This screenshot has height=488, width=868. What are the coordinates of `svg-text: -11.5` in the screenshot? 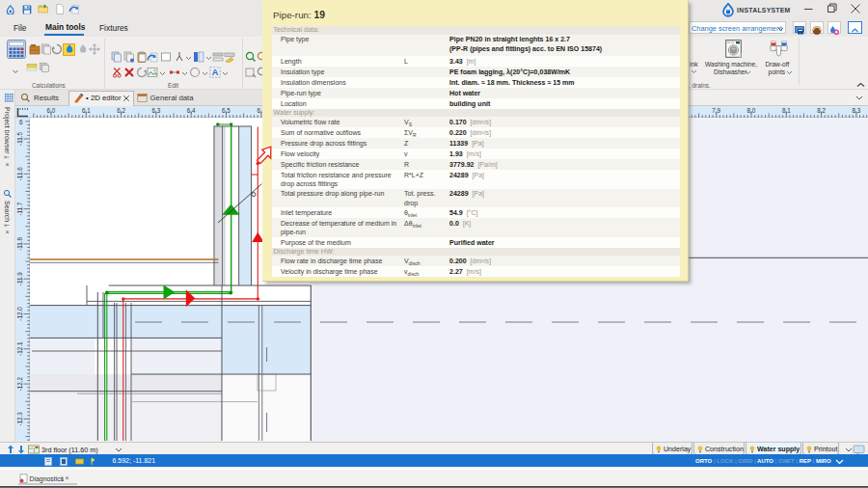 It's located at (19, 139).